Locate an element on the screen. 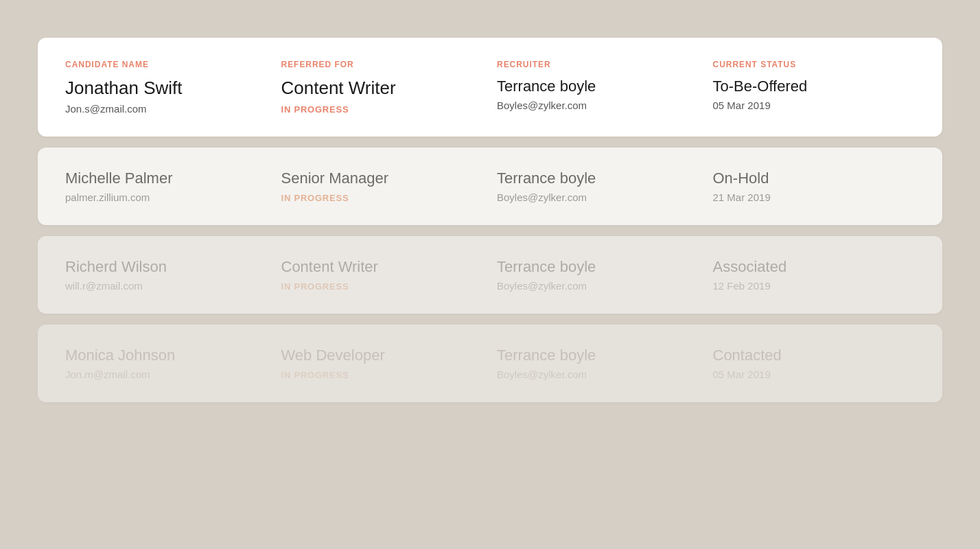 The image size is (980, 549). status-date: 21 Mar 2019 is located at coordinates (814, 198).